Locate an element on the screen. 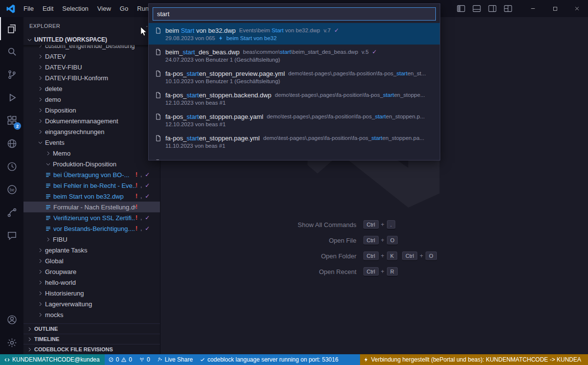 The image size is (588, 365). tree-folder-lagerverwaltung: Lagerverwaltung is located at coordinates (92, 304).